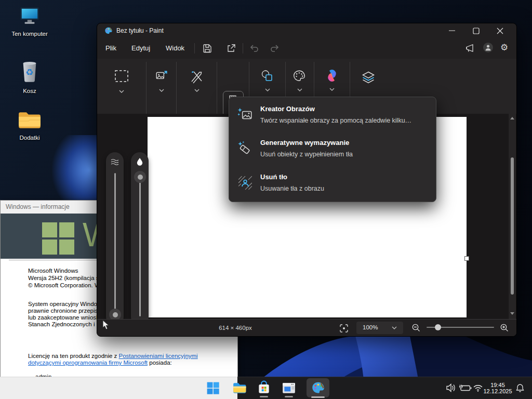 The width and height of the screenshot is (532, 399). I want to click on zoom-level-dropdown: 100%, so click(380, 328).